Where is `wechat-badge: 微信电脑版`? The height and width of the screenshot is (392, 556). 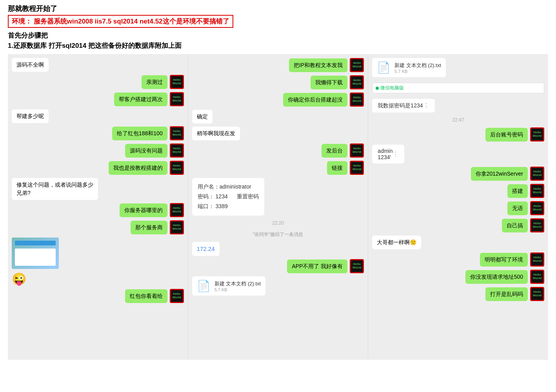
wechat-badge: 微信电脑版 is located at coordinates (458, 88).